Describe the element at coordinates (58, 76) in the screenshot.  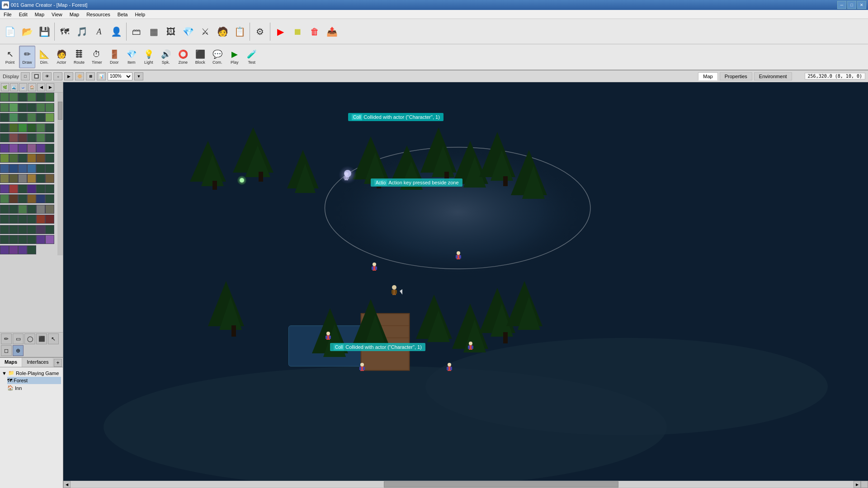
I see `display-btn-4: ⬦` at that location.